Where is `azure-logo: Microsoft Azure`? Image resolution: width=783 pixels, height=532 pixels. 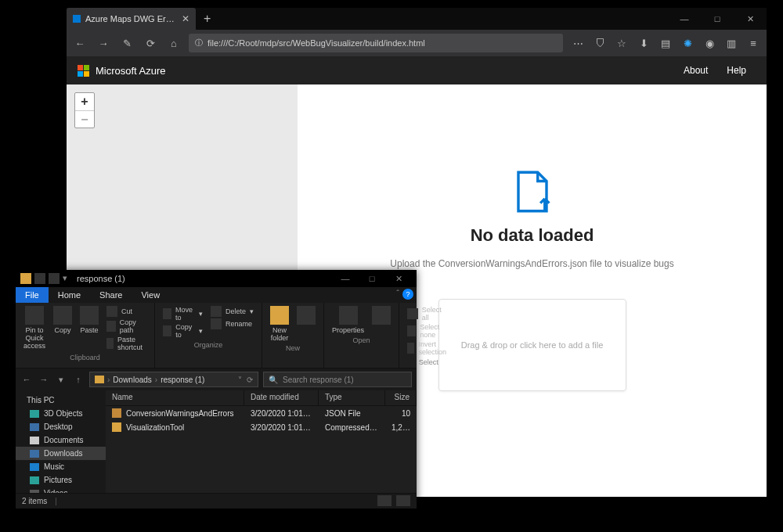 azure-logo: Microsoft Azure is located at coordinates (122, 70).